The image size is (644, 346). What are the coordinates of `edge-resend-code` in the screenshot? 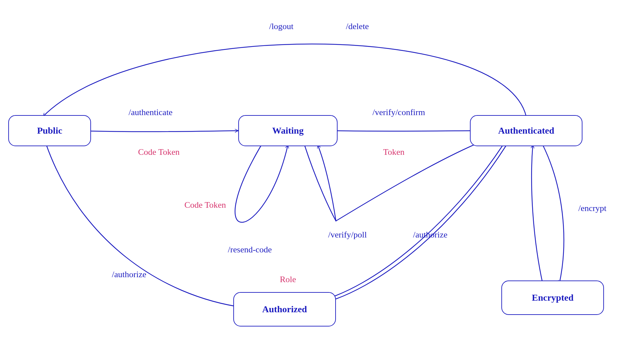 It's located at (261, 184).